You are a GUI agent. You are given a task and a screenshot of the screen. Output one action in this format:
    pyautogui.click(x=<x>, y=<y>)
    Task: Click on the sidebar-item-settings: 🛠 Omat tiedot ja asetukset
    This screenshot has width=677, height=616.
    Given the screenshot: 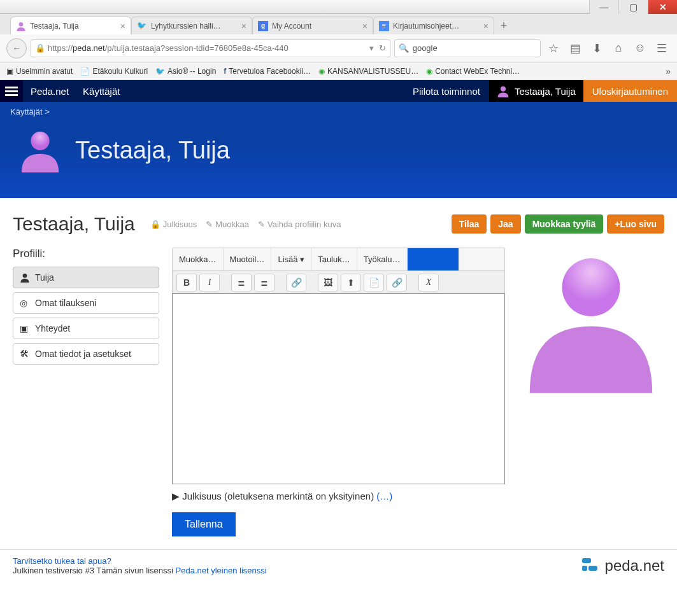 What is the action you would take?
    pyautogui.click(x=86, y=354)
    